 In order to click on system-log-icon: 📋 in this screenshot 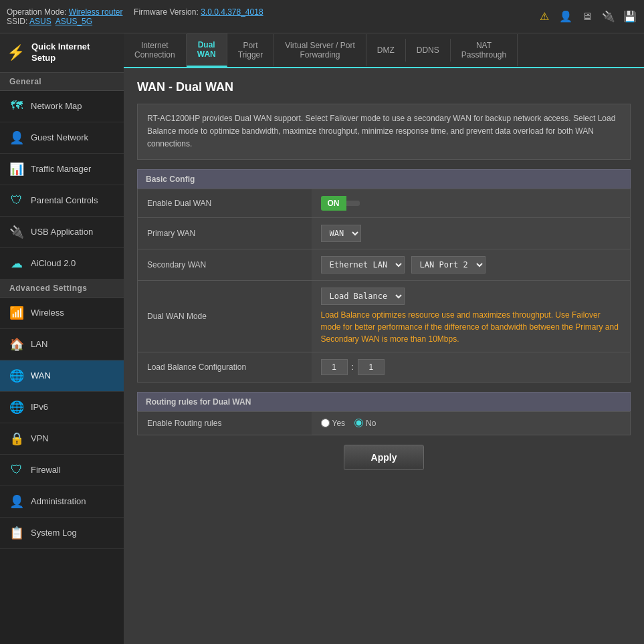, I will do `click(17, 533)`.